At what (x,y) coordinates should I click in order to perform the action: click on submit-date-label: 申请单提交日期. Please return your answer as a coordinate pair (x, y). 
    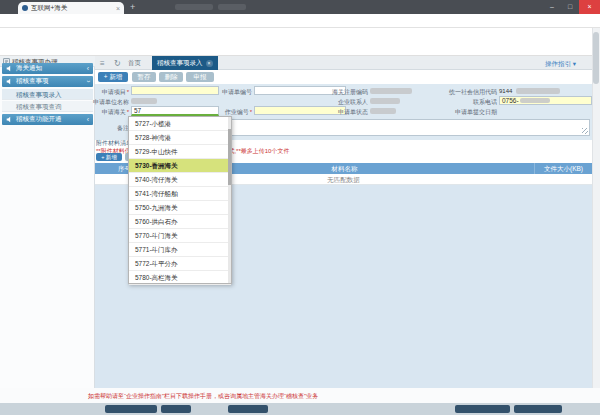
    Looking at the image, I should click on (476, 112).